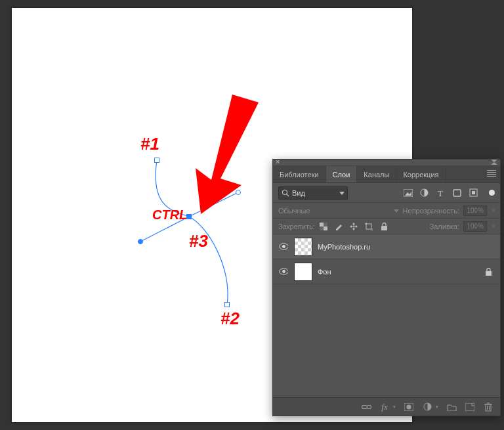 Image resolution: width=504 pixels, height=430 pixels. Describe the element at coordinates (369, 226) in the screenshot. I see `lock-artboard-icon` at that location.